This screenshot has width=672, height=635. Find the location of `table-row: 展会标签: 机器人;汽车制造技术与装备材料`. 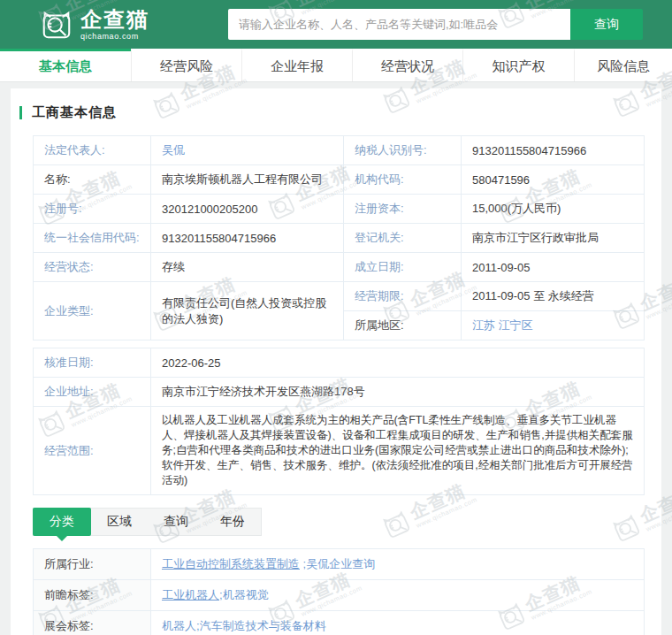

table-row: 展会标签: 机器人;汽车制造技术与装备材料 is located at coordinates (340, 623).